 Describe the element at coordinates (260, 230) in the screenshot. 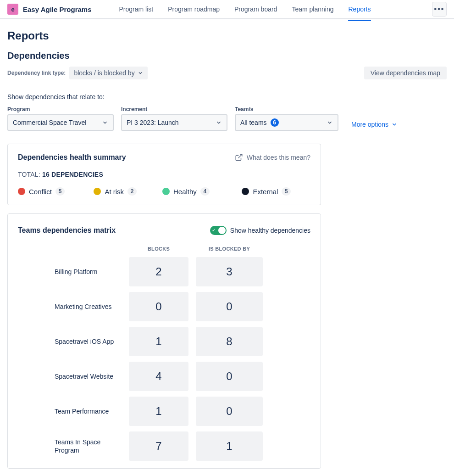

I see `show-healthy-toggle-wrap: ✓ Show healthy dependencies` at that location.